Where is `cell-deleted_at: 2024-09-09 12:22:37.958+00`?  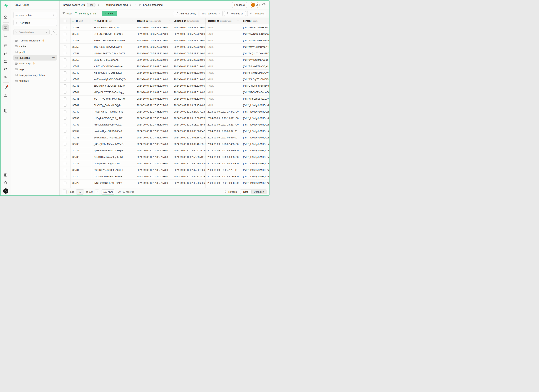
cell-deleted_at: 2024-09-09 12:22:37.958+00 is located at coordinates (223, 187).